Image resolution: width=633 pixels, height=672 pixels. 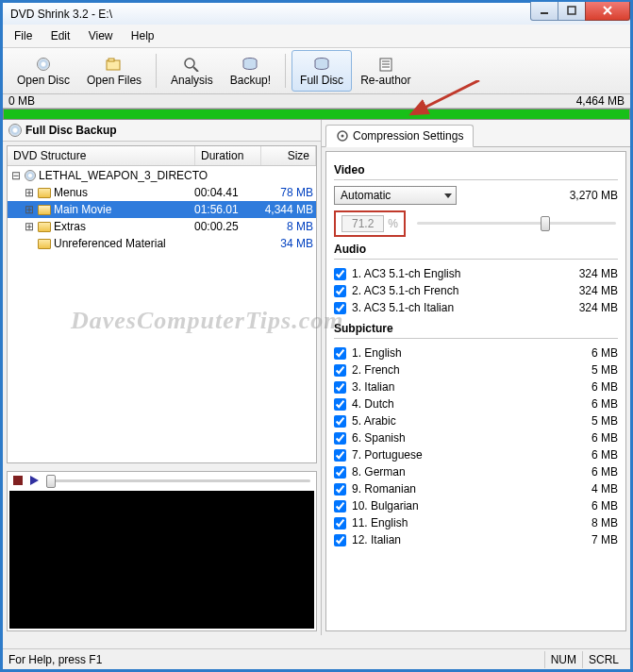 I want to click on play-button, so click(x=34, y=480).